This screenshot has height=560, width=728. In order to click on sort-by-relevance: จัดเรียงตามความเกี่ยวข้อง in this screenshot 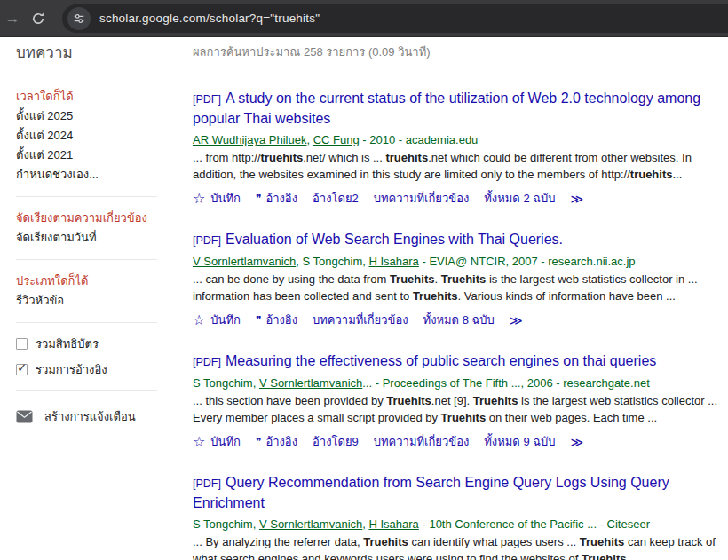, I will do `click(87, 218)`.